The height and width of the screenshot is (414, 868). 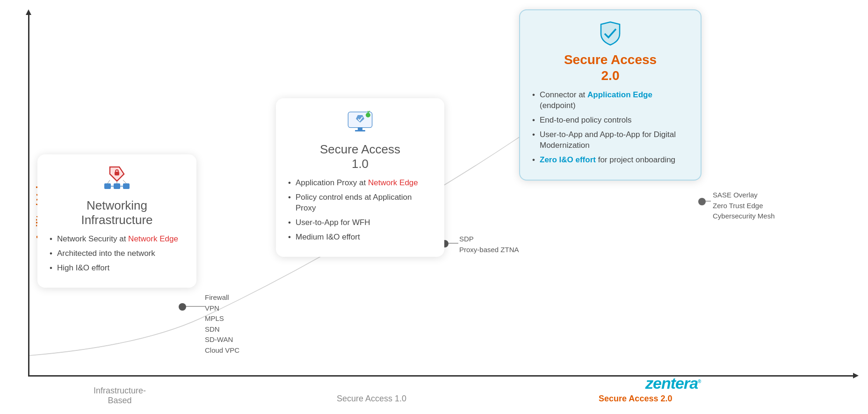 I want to click on card1-bullets: Network Security at Network Edge Archite…, so click(x=117, y=254).